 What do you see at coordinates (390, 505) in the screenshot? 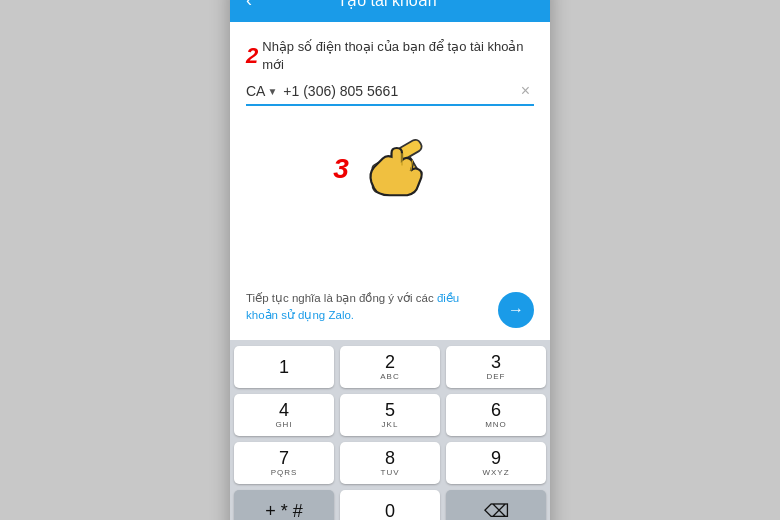
I see `keyboard-key: 0` at bounding box center [390, 505].